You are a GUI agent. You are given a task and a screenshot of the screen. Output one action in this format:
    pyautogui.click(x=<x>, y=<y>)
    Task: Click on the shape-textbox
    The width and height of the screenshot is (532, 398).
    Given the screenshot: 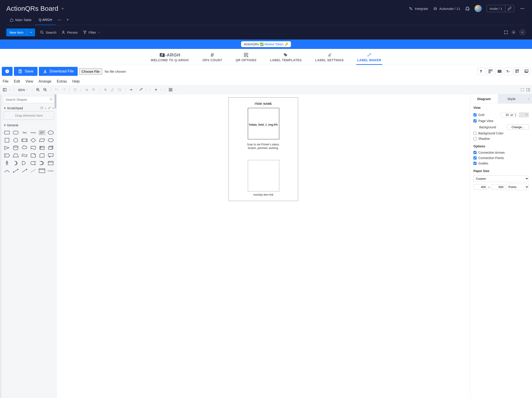 What is the action you would take?
    pyautogui.click(x=42, y=133)
    